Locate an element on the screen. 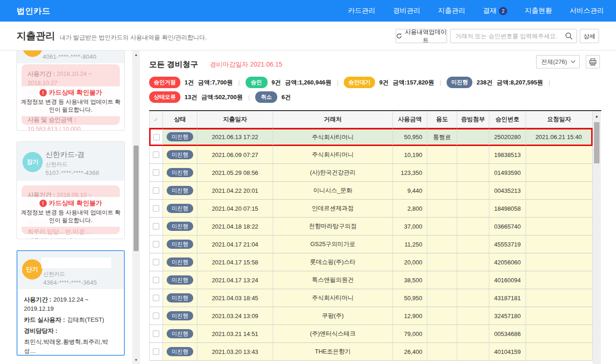 The image size is (616, 364). card-status-alert: !카드상태 확인불가 계정정보 변경 등 사용내역 업데이트 확인이 필요합니다… is located at coordinates (71, 101).